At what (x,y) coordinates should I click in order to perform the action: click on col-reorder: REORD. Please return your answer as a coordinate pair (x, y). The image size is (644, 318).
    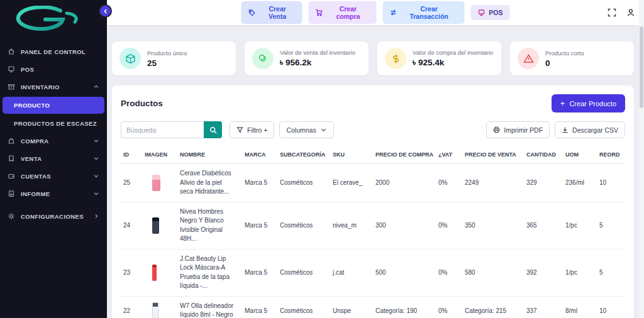
    Looking at the image, I should click on (611, 155).